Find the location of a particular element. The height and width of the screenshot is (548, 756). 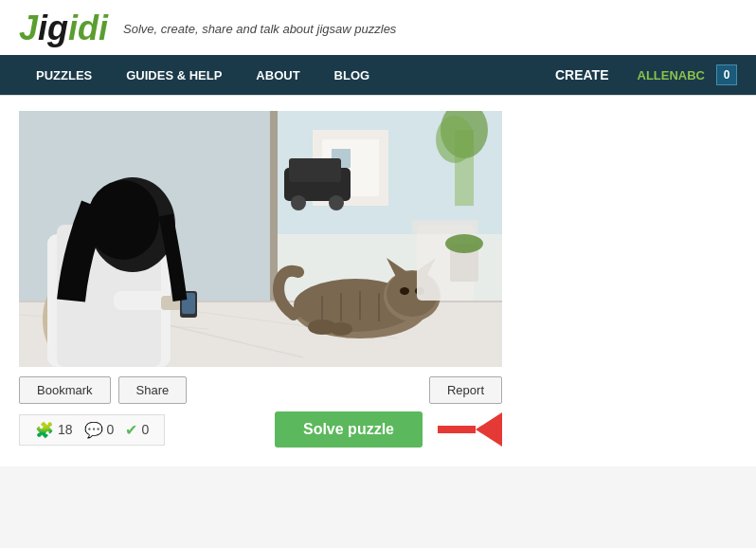

solve-puzzle-button: Solve puzzle is located at coordinates (349, 429).